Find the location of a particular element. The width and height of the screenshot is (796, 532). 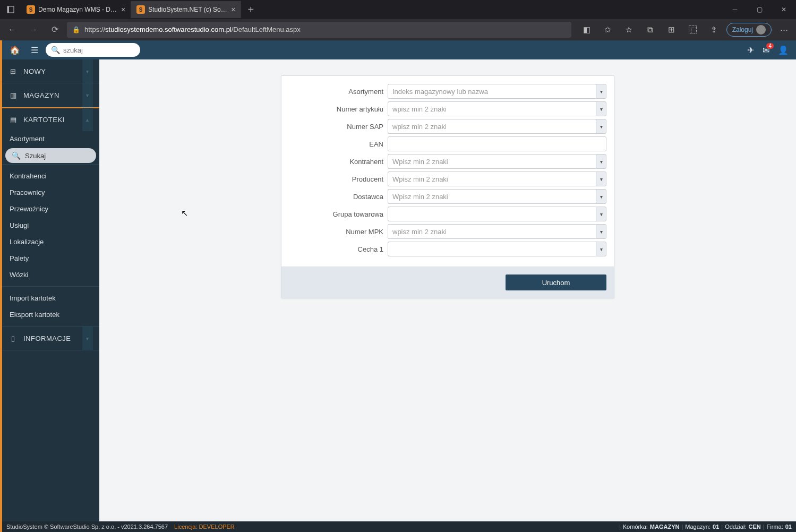

maximize-icon: ▢ is located at coordinates (759, 10).